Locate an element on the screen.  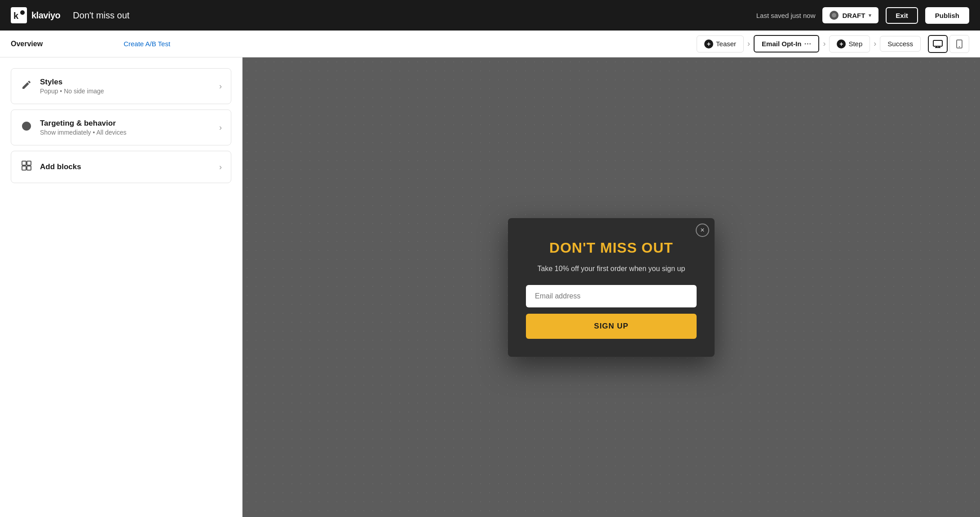
targeting-icon is located at coordinates (26, 127).